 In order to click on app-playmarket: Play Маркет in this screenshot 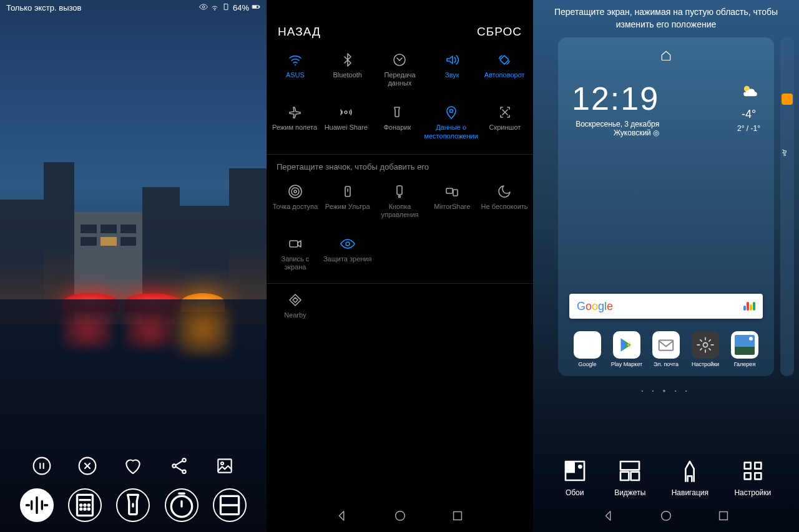, I will do `click(627, 349)`.